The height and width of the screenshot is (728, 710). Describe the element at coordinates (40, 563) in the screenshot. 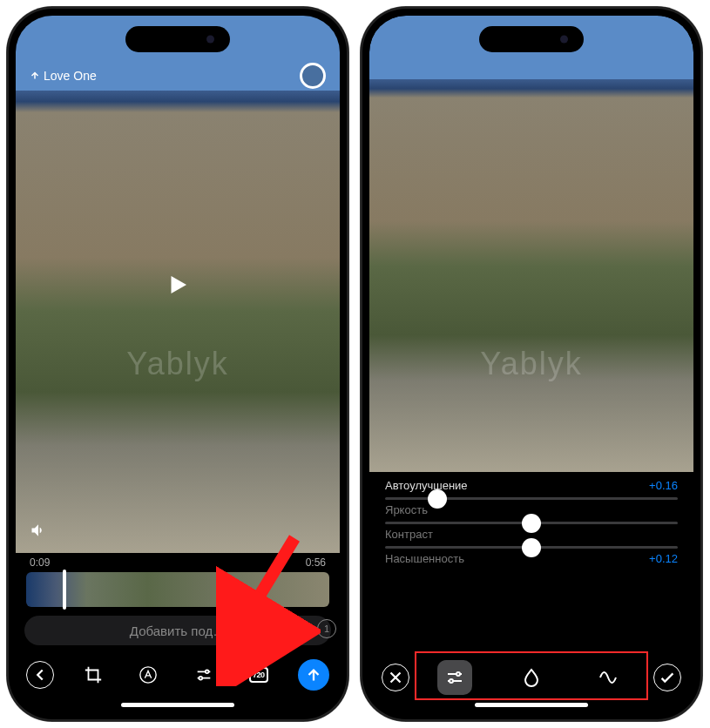

I see `time-start: 0:09` at that location.